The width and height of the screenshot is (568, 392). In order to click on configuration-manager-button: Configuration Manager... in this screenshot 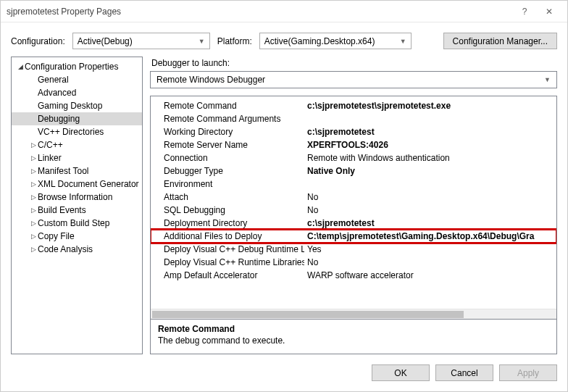, I will do `click(500, 41)`.